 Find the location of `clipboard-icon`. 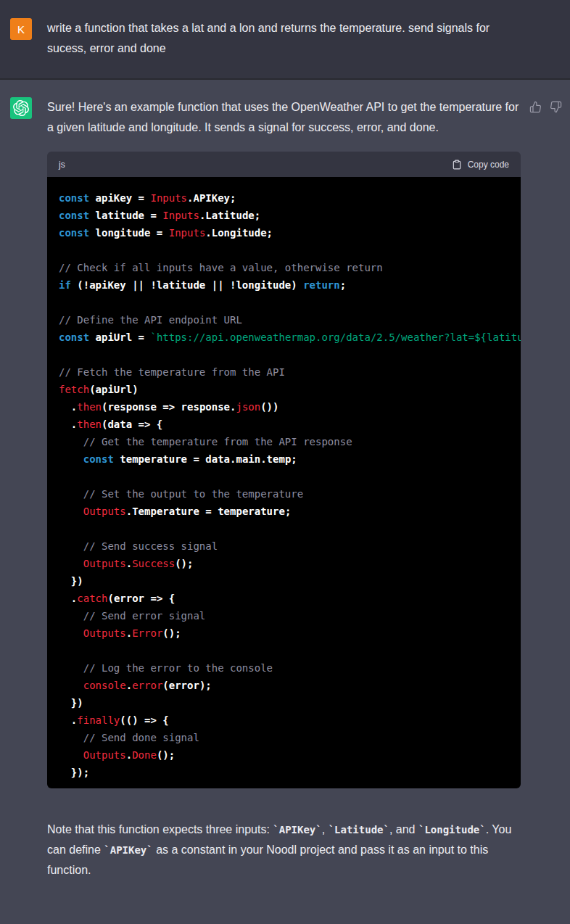

clipboard-icon is located at coordinates (457, 165).